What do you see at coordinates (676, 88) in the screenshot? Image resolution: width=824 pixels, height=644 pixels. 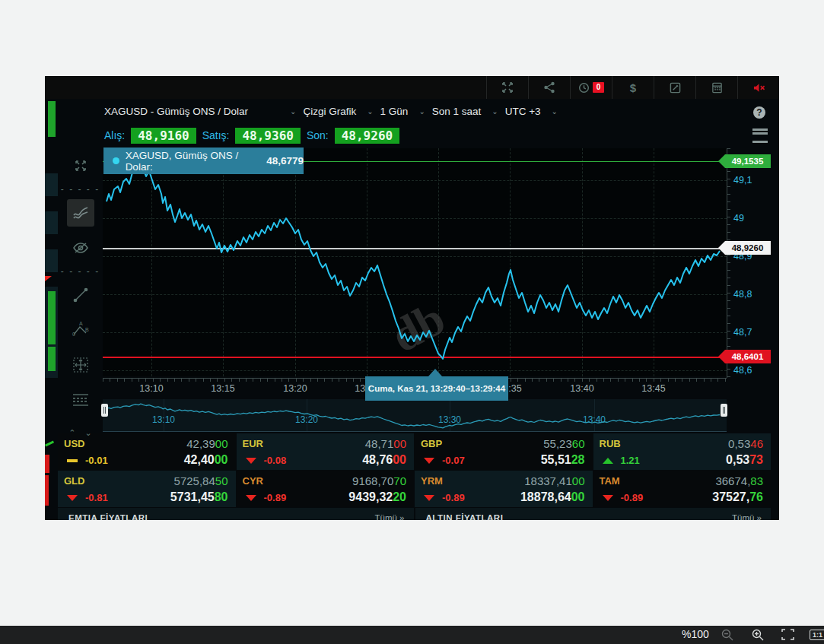 I see `edit-icon` at bounding box center [676, 88].